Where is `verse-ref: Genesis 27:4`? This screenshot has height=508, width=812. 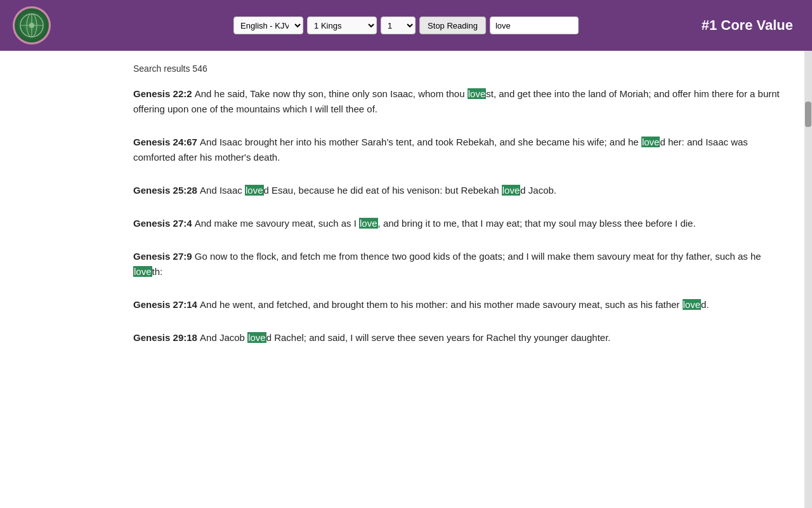
verse-ref: Genesis 27:4 is located at coordinates (164, 224).